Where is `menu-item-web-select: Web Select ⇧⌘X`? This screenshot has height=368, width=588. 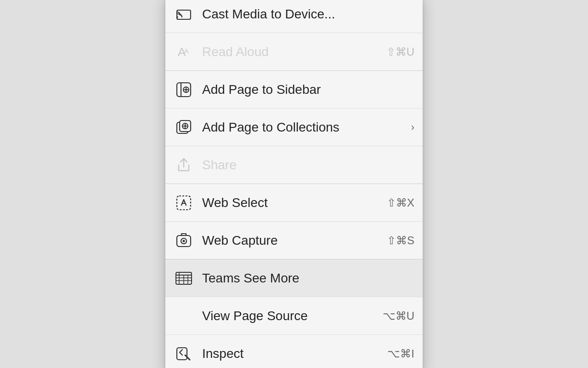
menu-item-web-select: Web Select ⇧⌘X is located at coordinates (294, 203).